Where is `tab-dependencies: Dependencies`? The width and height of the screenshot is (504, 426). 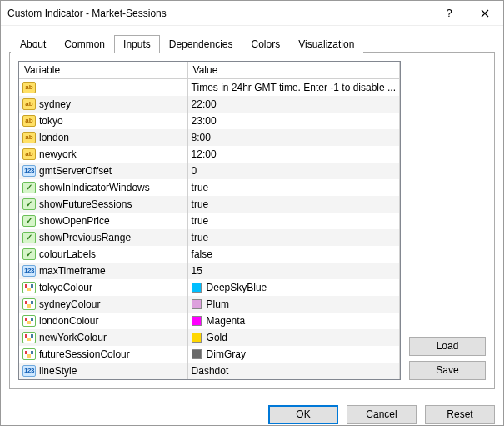 tab-dependencies: Dependencies is located at coordinates (202, 43).